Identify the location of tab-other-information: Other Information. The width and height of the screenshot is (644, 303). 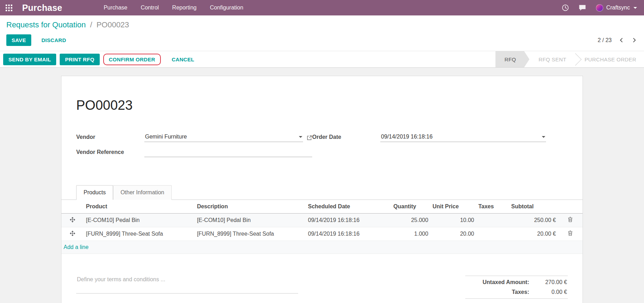
(143, 193).